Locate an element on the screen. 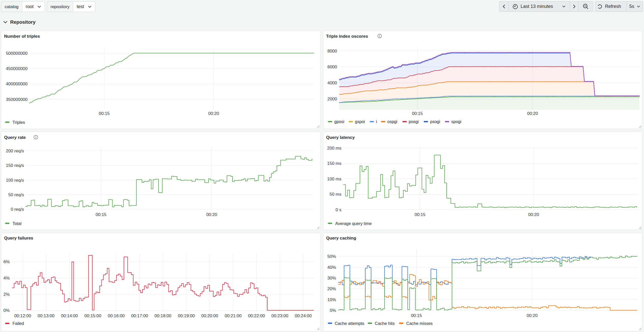  svg-text: 2000 is located at coordinates (332, 99).